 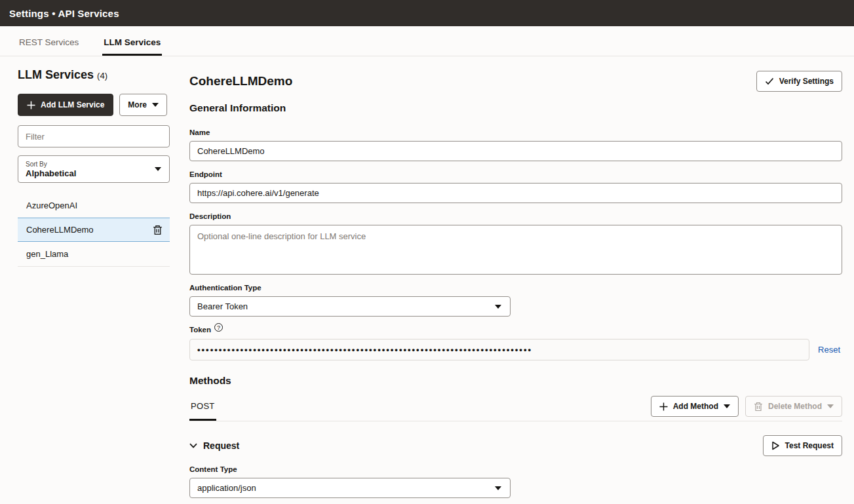 I want to click on methods-heading: Methods, so click(x=516, y=381).